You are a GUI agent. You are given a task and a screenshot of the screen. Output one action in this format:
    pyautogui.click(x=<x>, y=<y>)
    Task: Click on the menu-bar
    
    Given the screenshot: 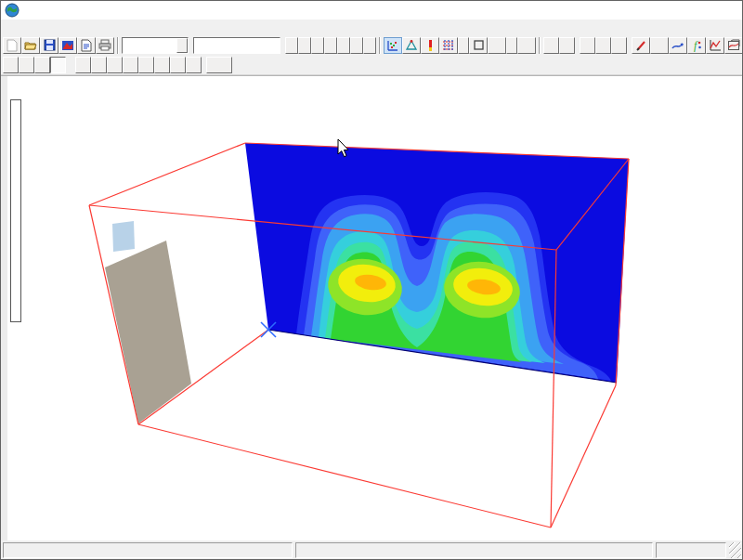 What is the action you would take?
    pyautogui.click(x=372, y=28)
    